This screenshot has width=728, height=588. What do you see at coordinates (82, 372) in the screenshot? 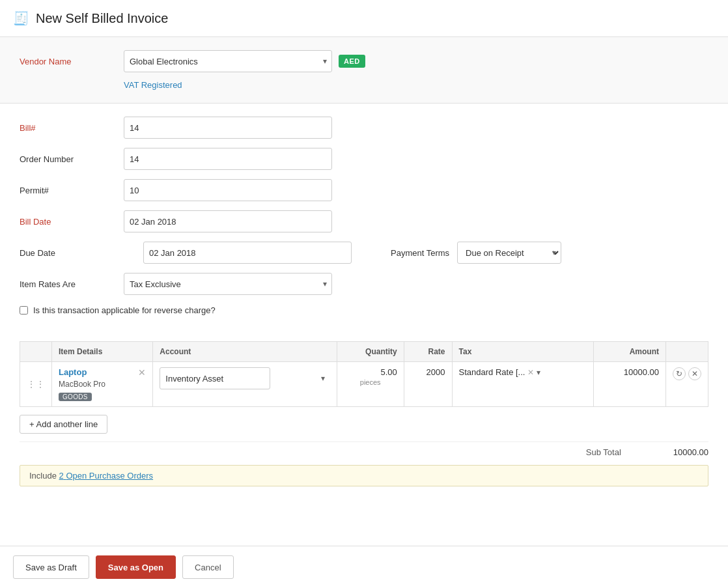
I see `item-name: Laptop` at bounding box center [82, 372].